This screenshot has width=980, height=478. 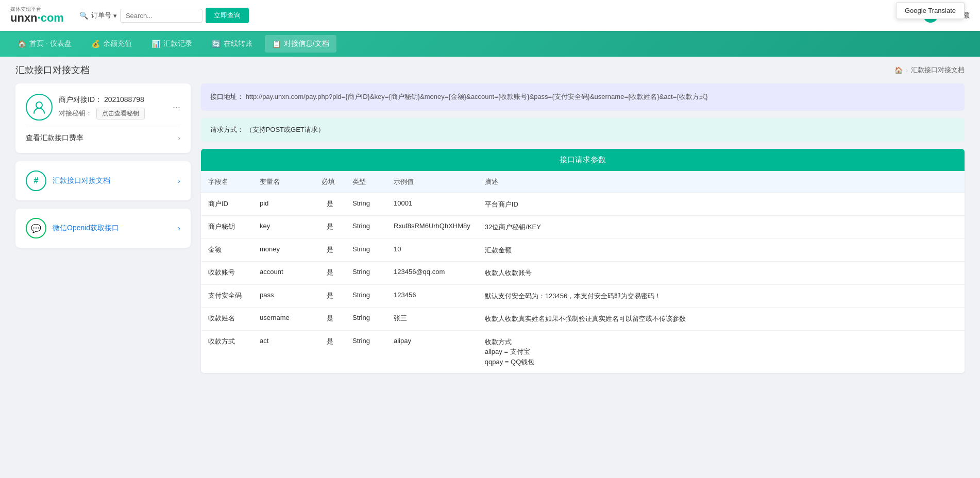 I want to click on cell-required-5: 是, so click(x=330, y=319).